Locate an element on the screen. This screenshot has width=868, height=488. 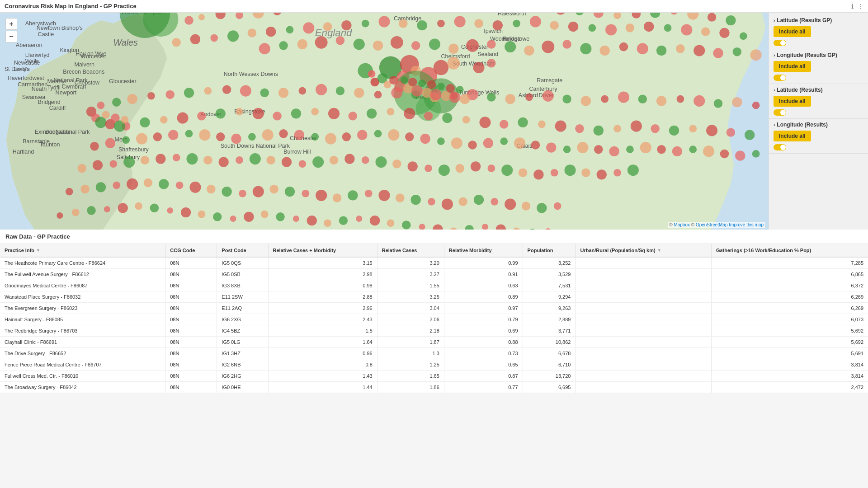
zoom-in-button: + is located at coordinates (11, 24).